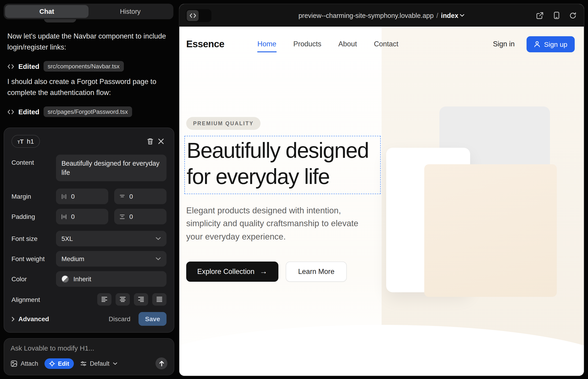 The image size is (588, 379). I want to click on font-size-label: Font size, so click(34, 239).